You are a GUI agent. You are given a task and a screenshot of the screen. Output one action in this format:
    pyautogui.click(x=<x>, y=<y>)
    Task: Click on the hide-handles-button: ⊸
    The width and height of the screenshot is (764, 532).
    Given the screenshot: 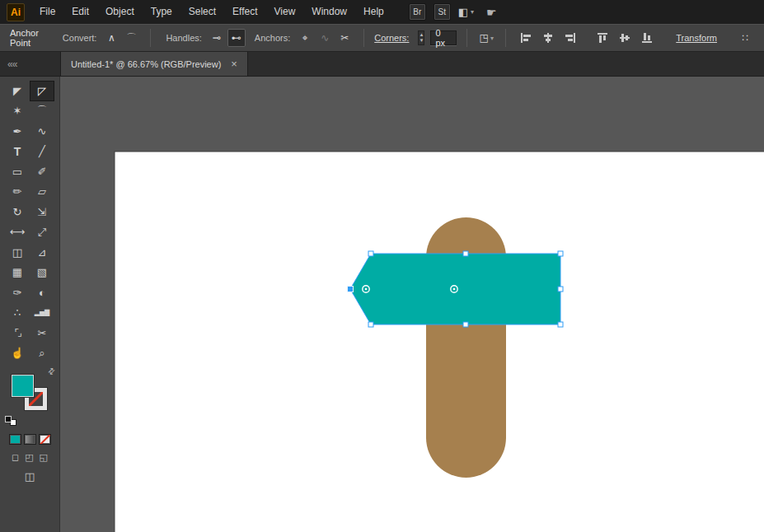 What is the action you would take?
    pyautogui.click(x=217, y=38)
    